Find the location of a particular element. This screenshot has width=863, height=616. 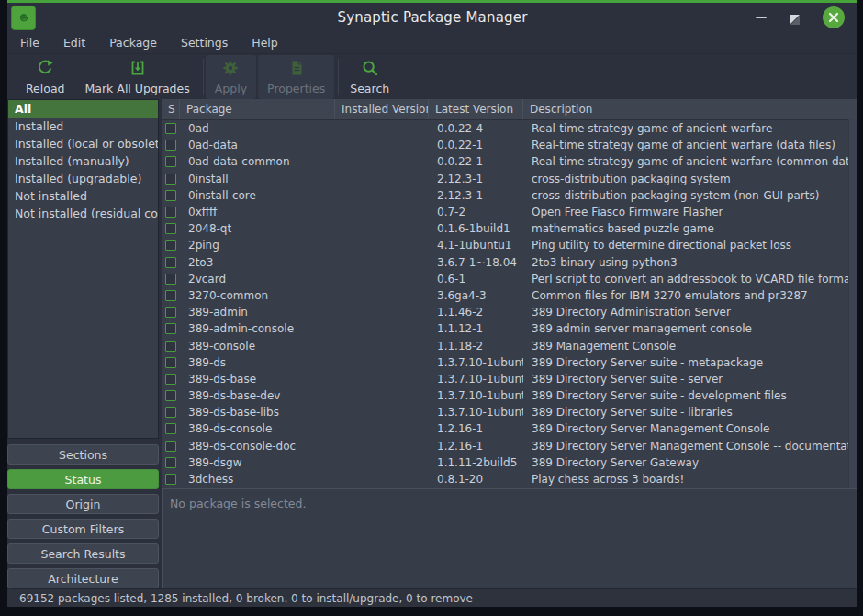

table-row: 0install-core2.12.3-1cross-distribution … is located at coordinates (510, 196).